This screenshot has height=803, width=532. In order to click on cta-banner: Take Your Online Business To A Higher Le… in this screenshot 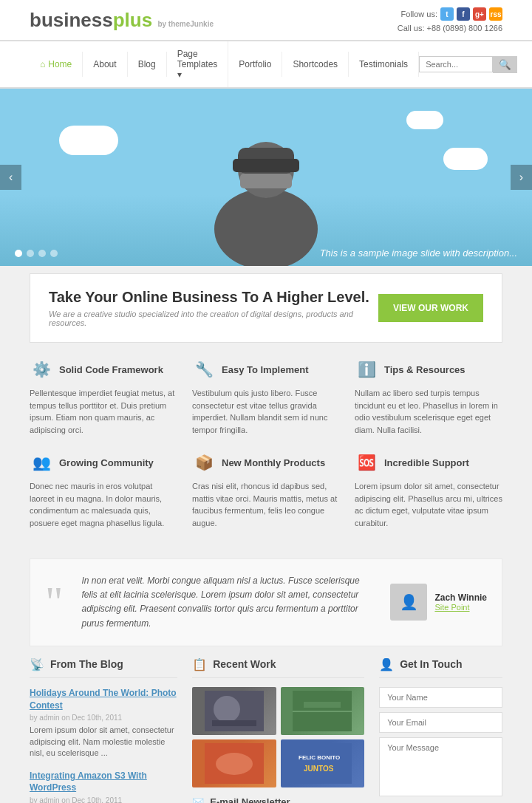, I will do `click(266, 308)`.